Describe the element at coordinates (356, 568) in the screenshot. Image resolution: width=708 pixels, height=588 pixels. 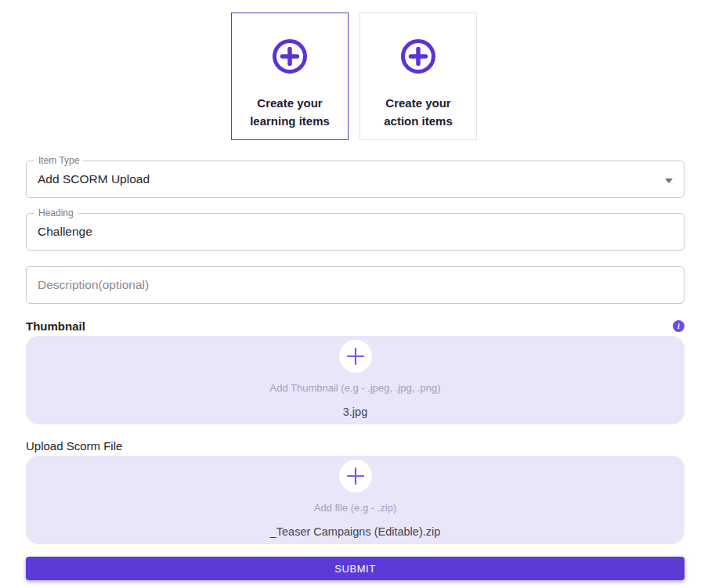
I see `submit-button: SUBMIT` at that location.